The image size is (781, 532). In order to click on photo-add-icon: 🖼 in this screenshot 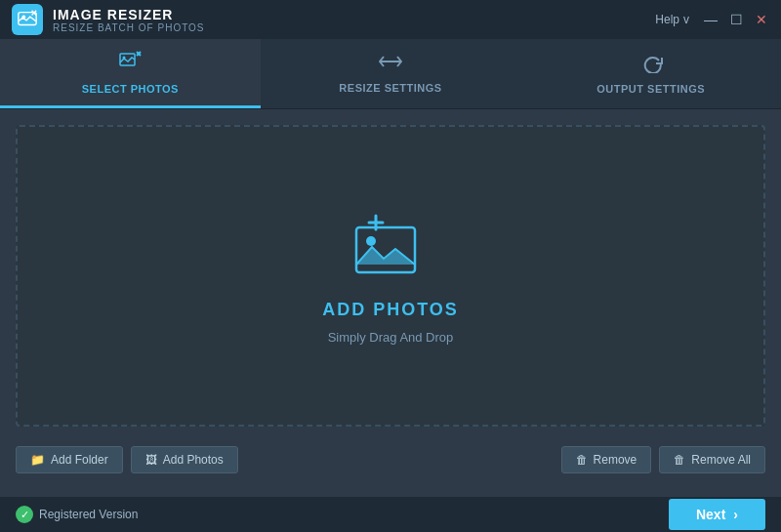, I will do `click(151, 460)`.